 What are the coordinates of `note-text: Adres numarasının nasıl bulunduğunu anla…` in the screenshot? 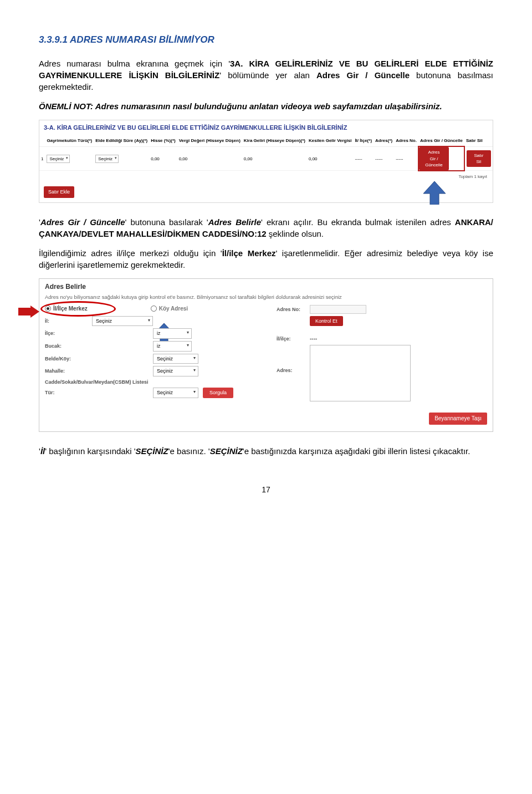 It's located at (268, 106).